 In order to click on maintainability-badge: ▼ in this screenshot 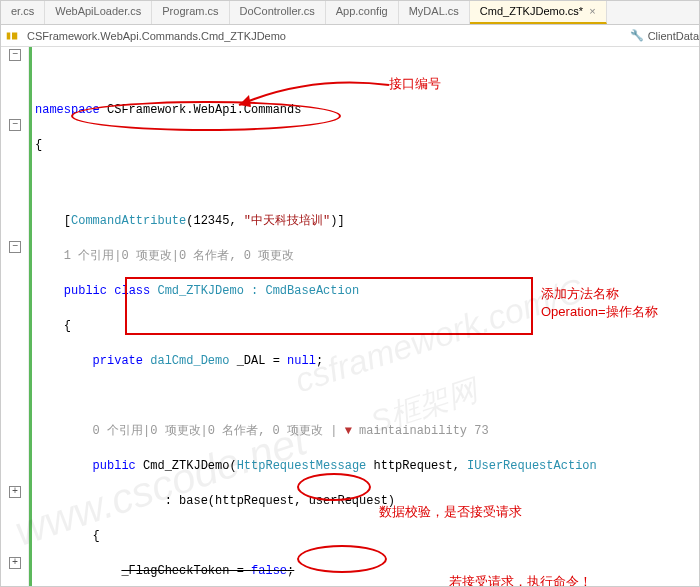, I will do `click(352, 431)`.